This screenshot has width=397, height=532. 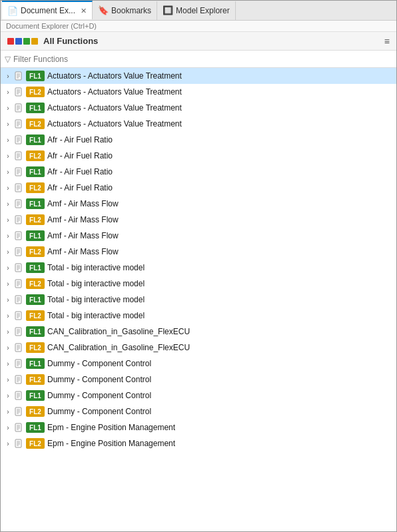 What do you see at coordinates (198, 332) in the screenshot?
I see `tree-item: › FL1CAN_Calibration_in_Gasoline_FlexECU` at bounding box center [198, 332].